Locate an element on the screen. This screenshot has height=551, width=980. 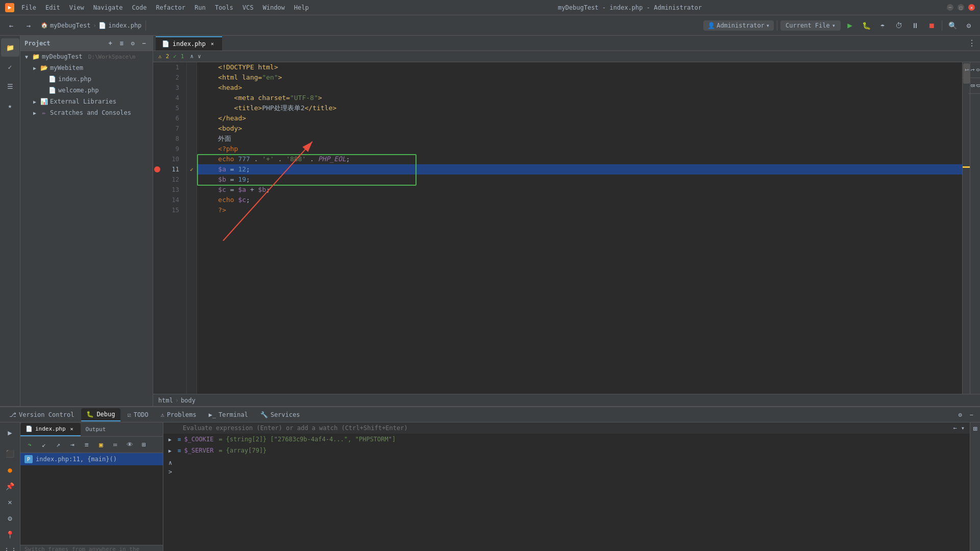
rerun-button: ● is located at coordinates (10, 470).